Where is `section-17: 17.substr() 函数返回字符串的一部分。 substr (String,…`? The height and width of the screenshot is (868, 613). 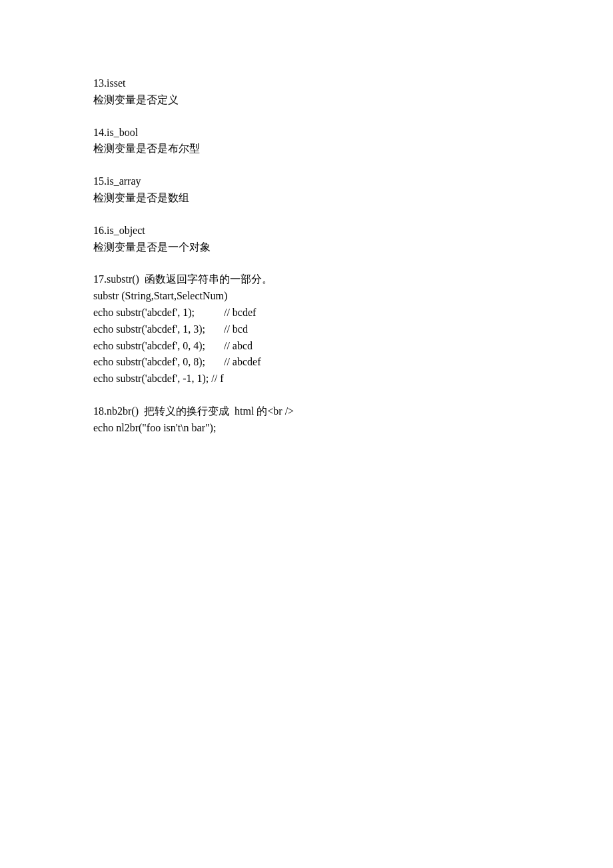 section-17: 17.substr() 函数返回字符串的一部分。 substr (String,… is located at coordinates (306, 329).